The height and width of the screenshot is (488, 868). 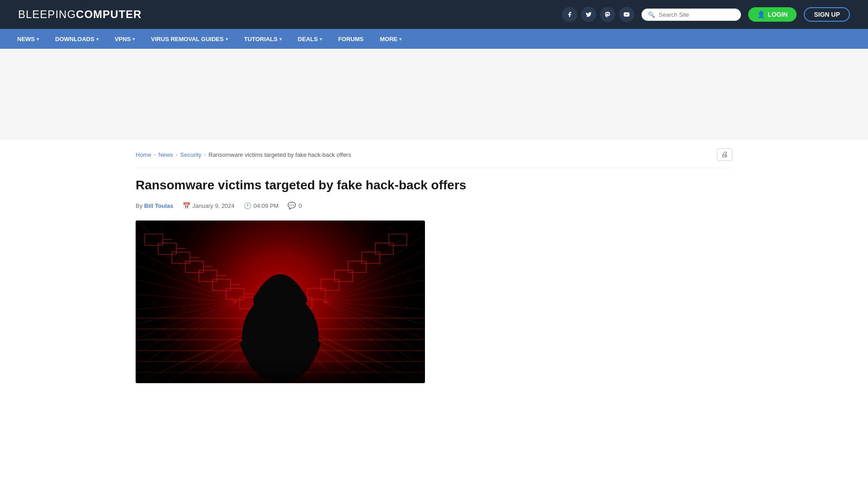 What do you see at coordinates (295, 206) in the screenshot?
I see `comment-count: 💬 0` at bounding box center [295, 206].